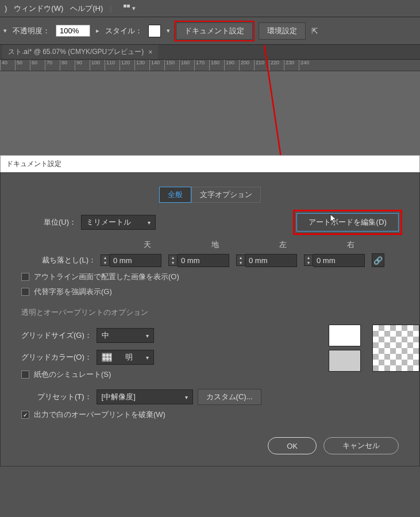  What do you see at coordinates (147, 245) in the screenshot?
I see `bleed-top-header: 天` at bounding box center [147, 245].